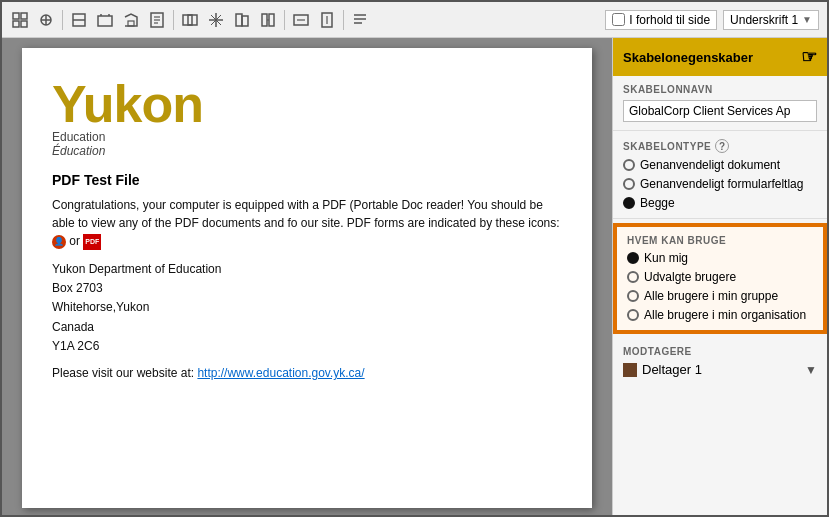 This screenshot has height=517, width=829. Describe the element at coordinates (720, 184) in the screenshot. I see `skabelontype-radio-group: Genanvendeligt dokument Genanvendeligt f…` at that location.